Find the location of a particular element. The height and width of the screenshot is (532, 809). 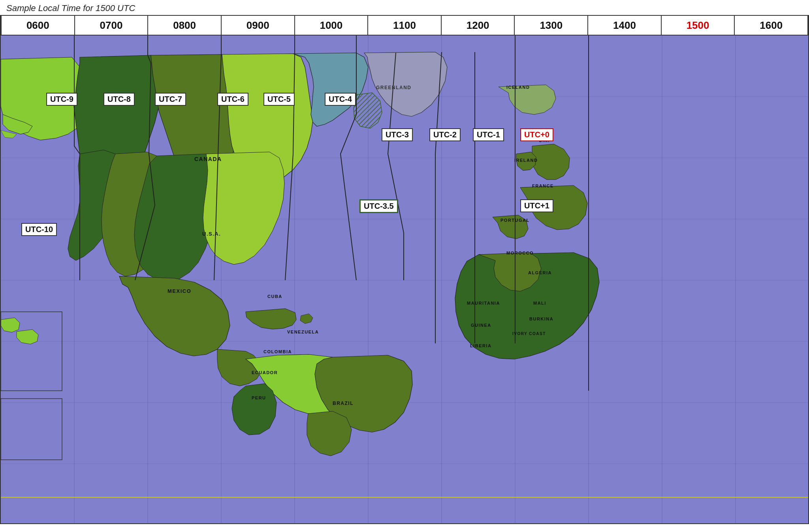

country-label-guinea: GUINEA is located at coordinates (481, 325).